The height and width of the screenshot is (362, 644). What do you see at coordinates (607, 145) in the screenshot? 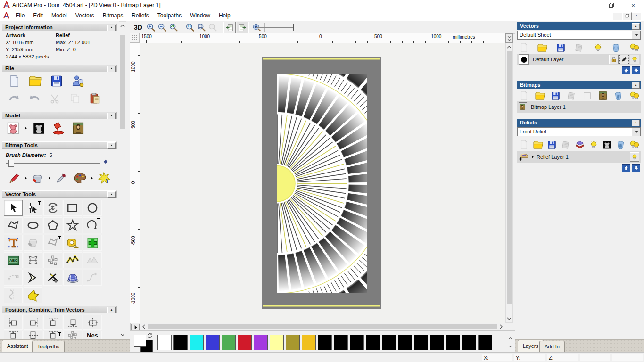
I see `greyscale-from-relief-button` at bounding box center [607, 145].